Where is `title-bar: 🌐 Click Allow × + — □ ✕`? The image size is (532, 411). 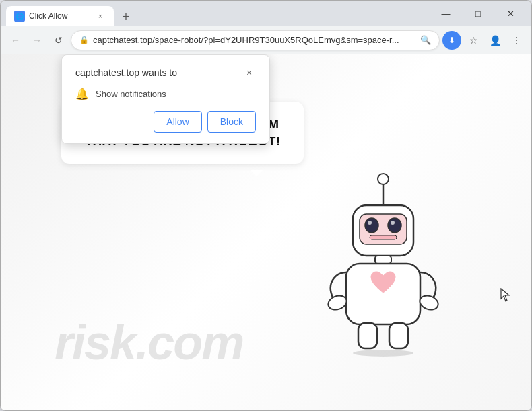
title-bar: 🌐 Click Allow × + — □ ✕ is located at coordinates (266, 13).